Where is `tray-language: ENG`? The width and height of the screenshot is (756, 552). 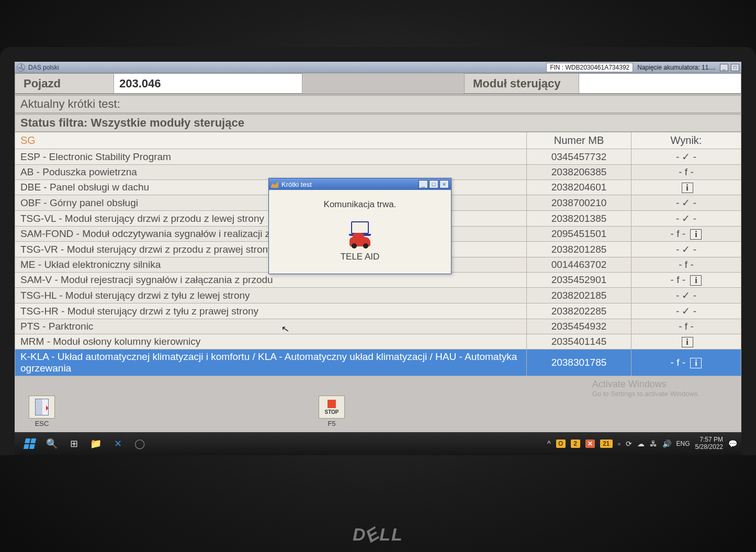 tray-language: ENG is located at coordinates (683, 444).